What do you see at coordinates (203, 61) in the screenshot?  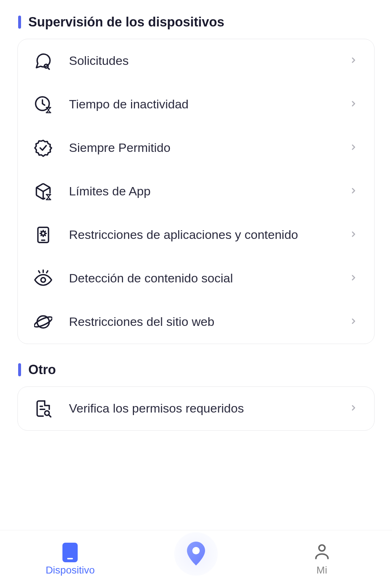 I see `item-label: Solicitudes` at bounding box center [203, 61].